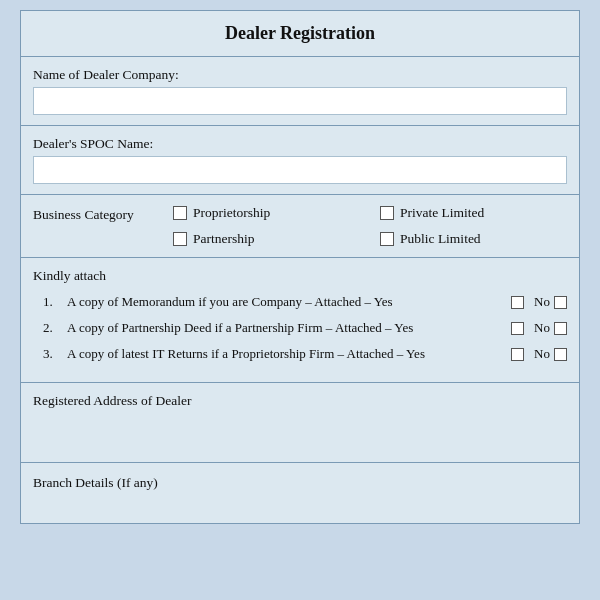 This screenshot has width=600, height=600. What do you see at coordinates (300, 170) in the screenshot?
I see `spoc-name-input` at bounding box center [300, 170].